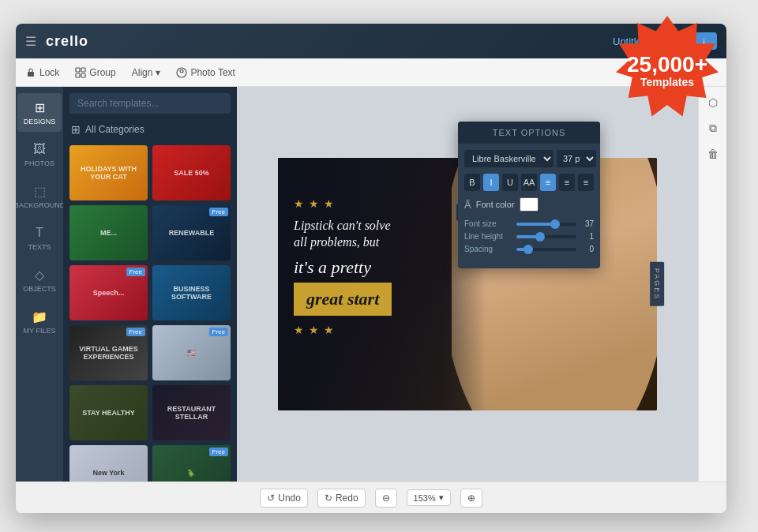 The height and width of the screenshot is (532, 758). What do you see at coordinates (529, 157) in the screenshot?
I see `font-row: Libre Baskerville 37 pt` at bounding box center [529, 157].